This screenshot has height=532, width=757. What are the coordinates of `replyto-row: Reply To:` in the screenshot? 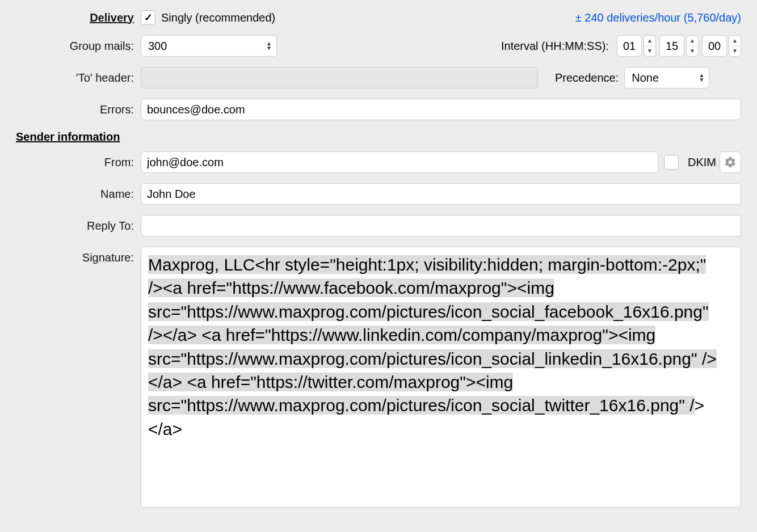 It's located at (379, 226).